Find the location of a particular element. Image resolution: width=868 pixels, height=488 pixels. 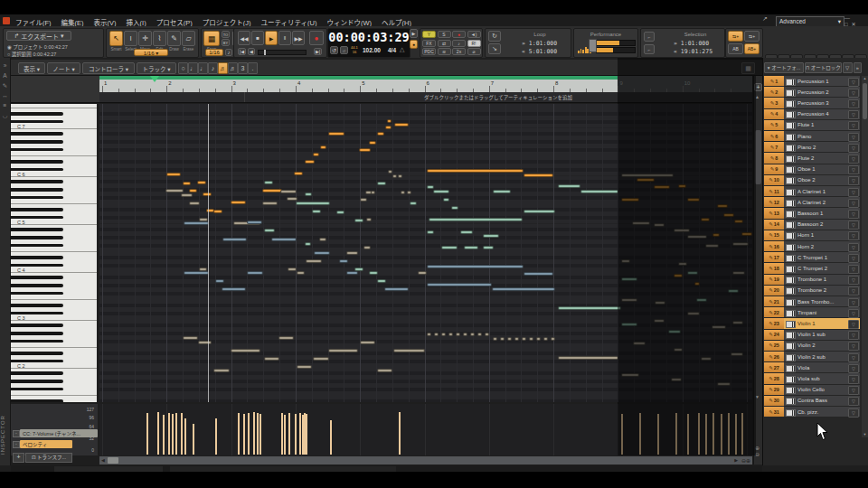

selection-tool-1: ⌐ is located at coordinates (649, 36).